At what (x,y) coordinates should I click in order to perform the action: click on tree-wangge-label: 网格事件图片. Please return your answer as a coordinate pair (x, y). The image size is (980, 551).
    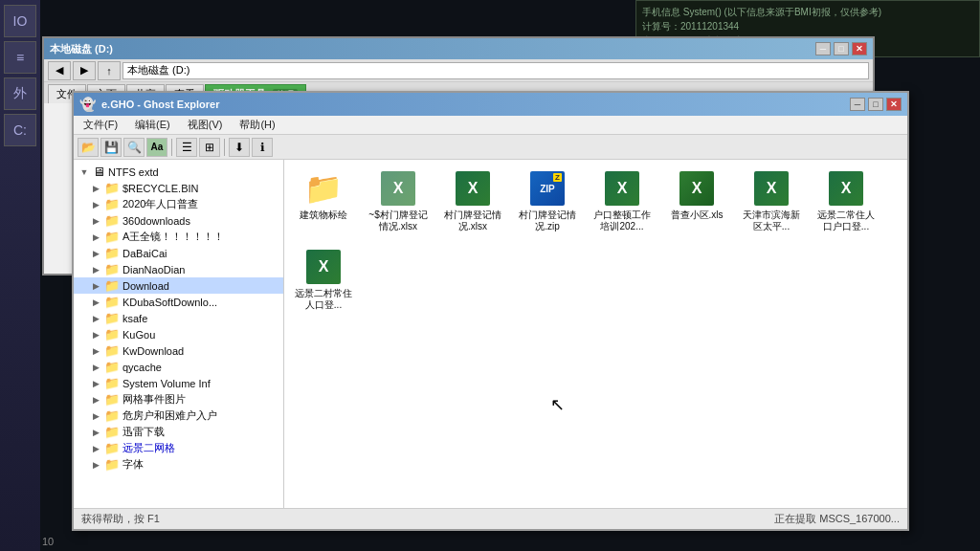
    Looking at the image, I should click on (154, 400).